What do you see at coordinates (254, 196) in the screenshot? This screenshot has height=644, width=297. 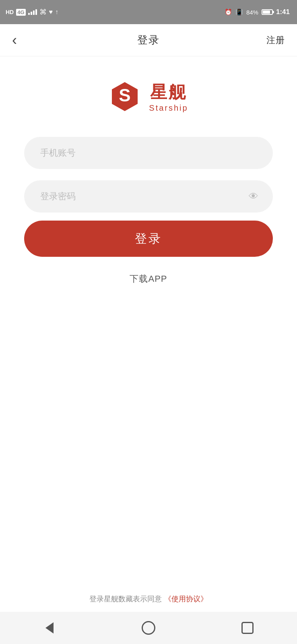 I see `show-password-icon: 👁` at bounding box center [254, 196].